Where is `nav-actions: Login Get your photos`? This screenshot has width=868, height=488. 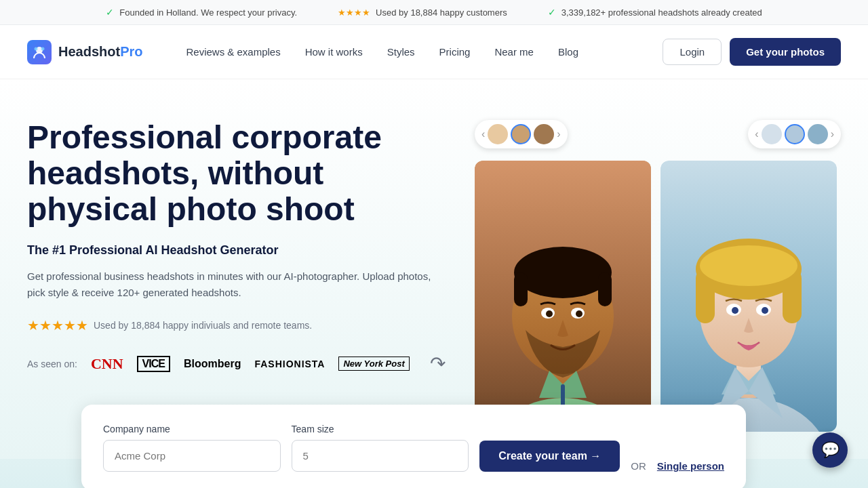
nav-actions: Login Get your photos is located at coordinates (751, 52).